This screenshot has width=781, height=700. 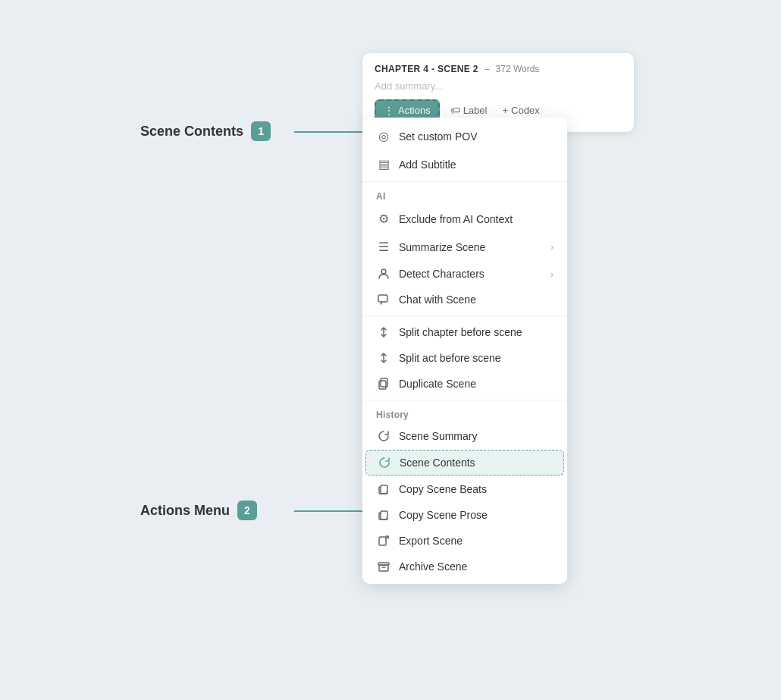 What do you see at coordinates (185, 511) in the screenshot?
I see `callout-actions-menu-label: Actions Menu` at bounding box center [185, 511].